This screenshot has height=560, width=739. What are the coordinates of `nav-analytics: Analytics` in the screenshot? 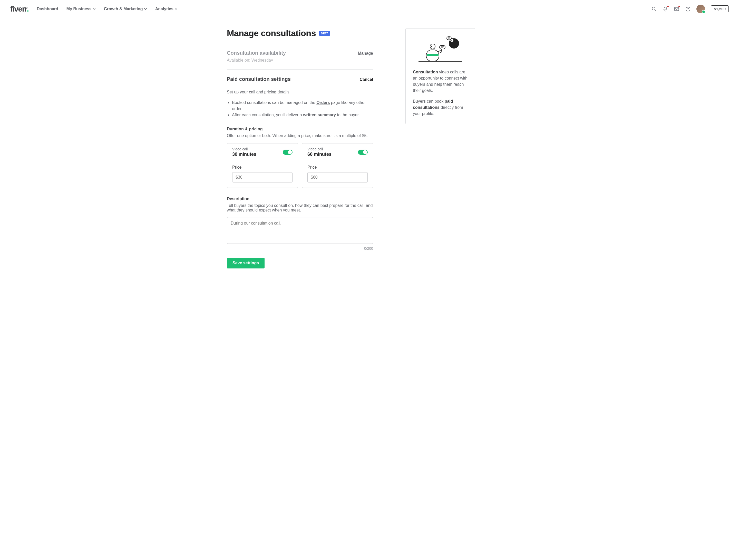 It's located at (166, 9).